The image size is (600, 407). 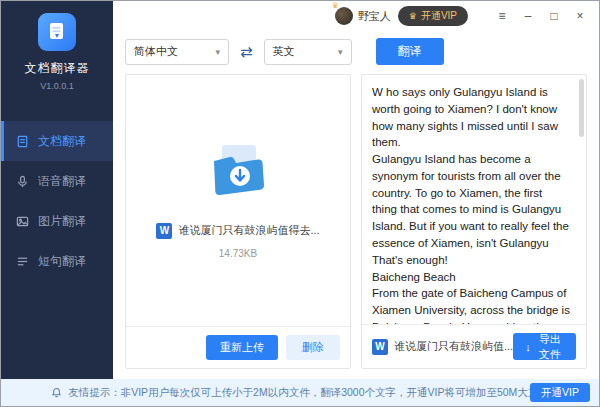 I want to click on text-lines-icon, so click(x=22, y=262).